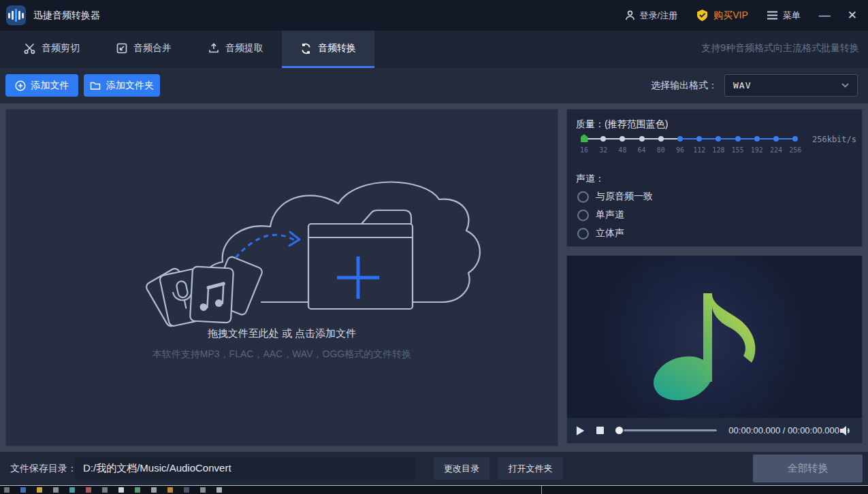 The height and width of the screenshot is (494, 868). Describe the element at coordinates (610, 215) in the screenshot. I see `radio-label: 单声道` at that location.